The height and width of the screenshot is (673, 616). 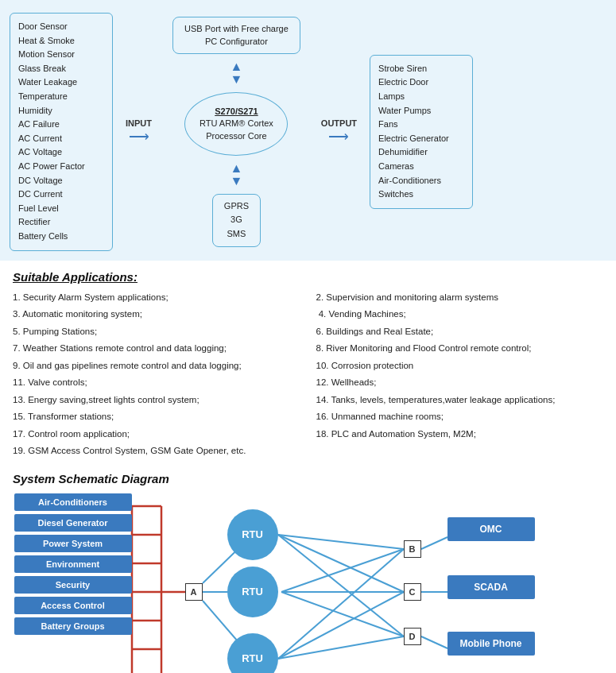 What do you see at coordinates (157, 400) in the screenshot?
I see `list-item: 13. Energy saving,street lights control …` at bounding box center [157, 400].